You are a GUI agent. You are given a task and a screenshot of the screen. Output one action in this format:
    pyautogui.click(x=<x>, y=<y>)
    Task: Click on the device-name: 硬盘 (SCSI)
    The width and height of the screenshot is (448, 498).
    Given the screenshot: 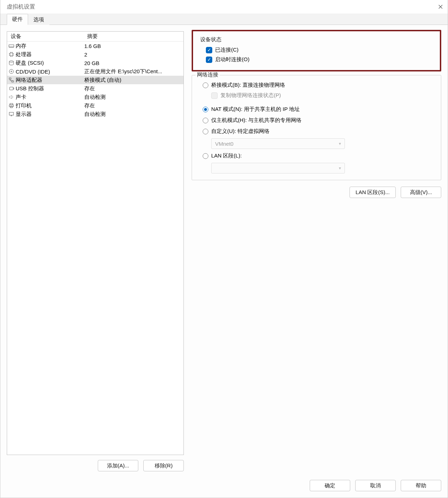 What is the action you would take?
    pyautogui.click(x=50, y=63)
    